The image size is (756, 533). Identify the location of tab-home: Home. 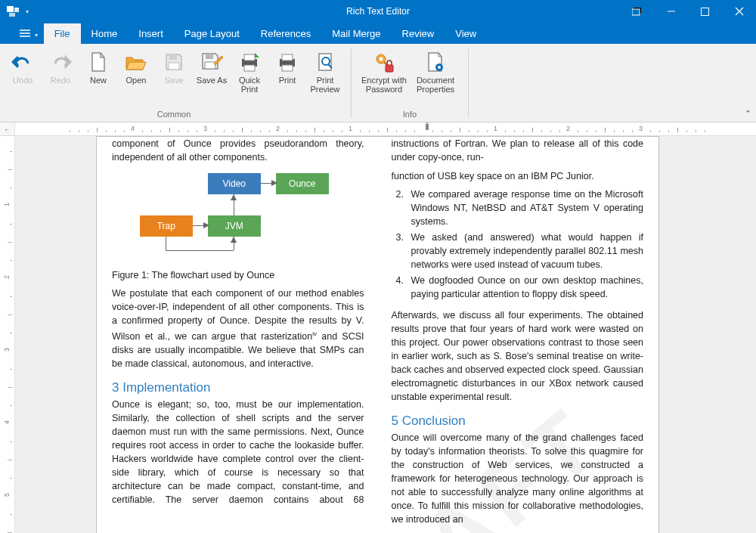
(104, 33).